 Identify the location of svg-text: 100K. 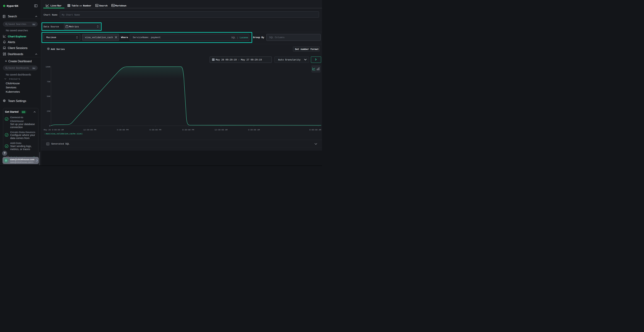
(48, 67).